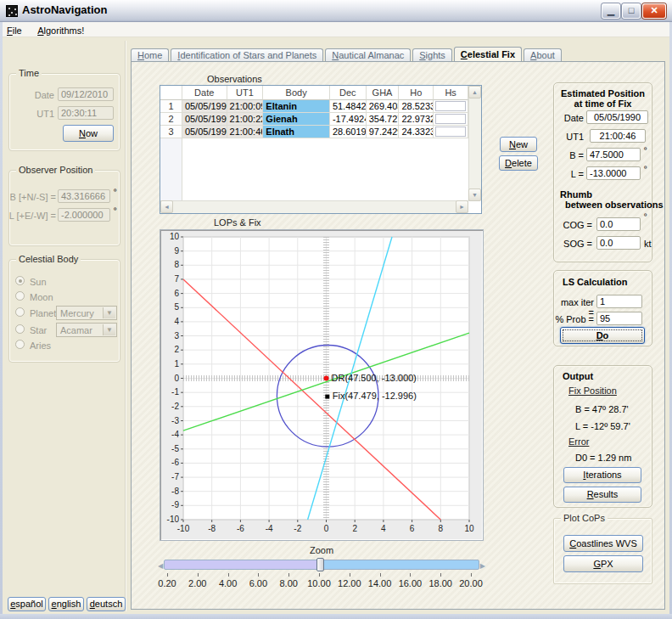  What do you see at coordinates (416, 119) in the screenshot?
I see `cell-ho: 22.9732` at bounding box center [416, 119].